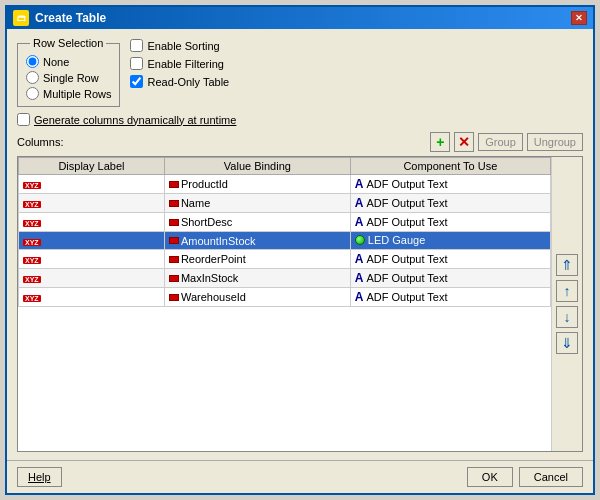  I want to click on sorting-label: Enable Sorting, so click(183, 46).